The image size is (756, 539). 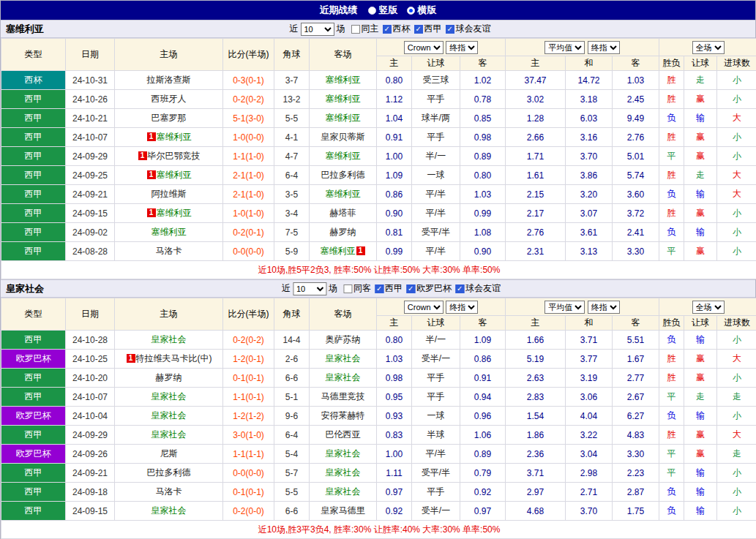 What do you see at coordinates (169, 80) in the screenshot?
I see `team-label: 拉斯洛查斯` at bounding box center [169, 80].